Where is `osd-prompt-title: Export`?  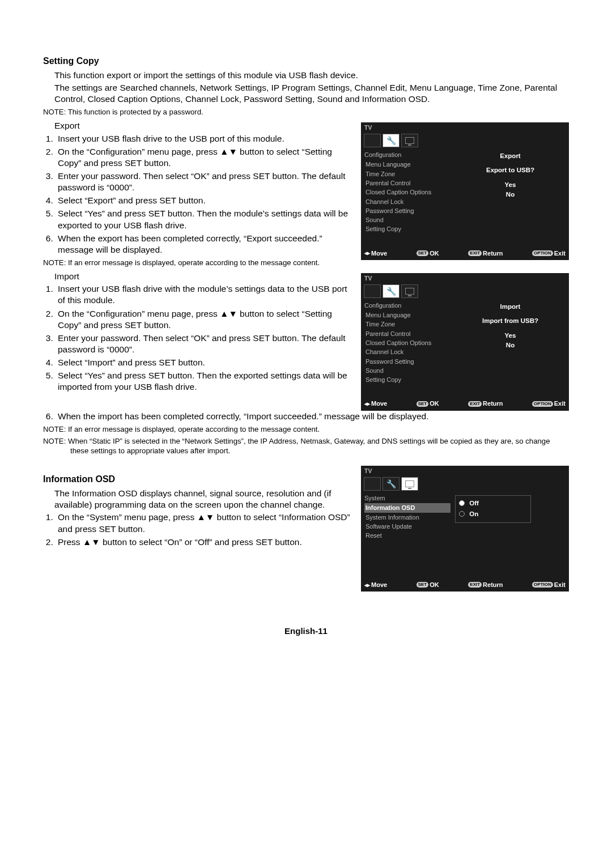 osd-prompt-title: Export is located at coordinates (510, 156).